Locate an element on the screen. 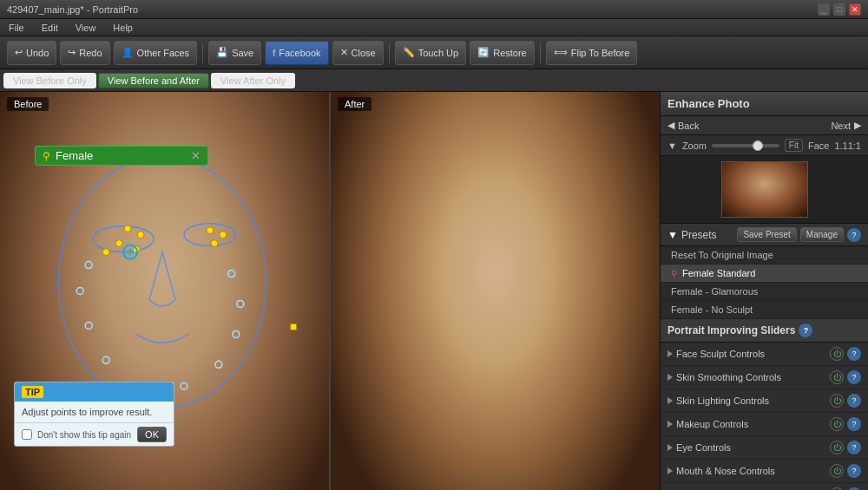 Image resolution: width=868 pixels, height=490 pixels. save-button: 💾 Save is located at coordinates (234, 53).